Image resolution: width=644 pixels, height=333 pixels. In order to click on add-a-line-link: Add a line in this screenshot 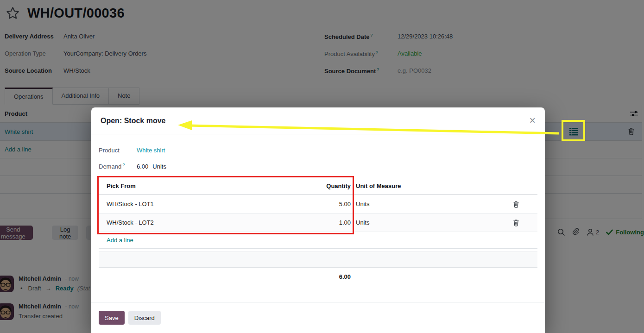, I will do `click(318, 240)`.